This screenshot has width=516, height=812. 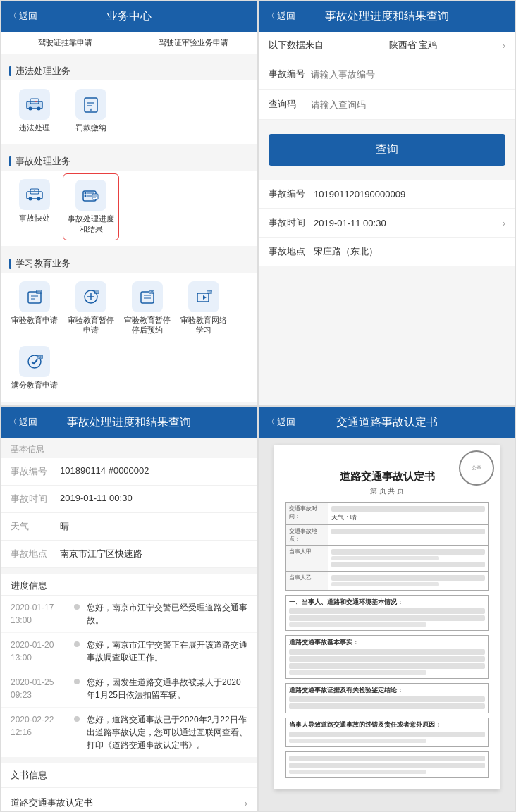 I want to click on accident-no-label: 事故编号, so click(x=290, y=74).